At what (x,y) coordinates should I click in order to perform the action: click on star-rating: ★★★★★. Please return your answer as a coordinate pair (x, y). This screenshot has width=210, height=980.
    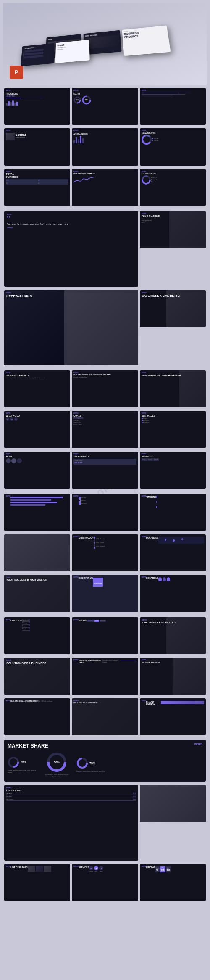
    Looking at the image, I should click on (79, 462).